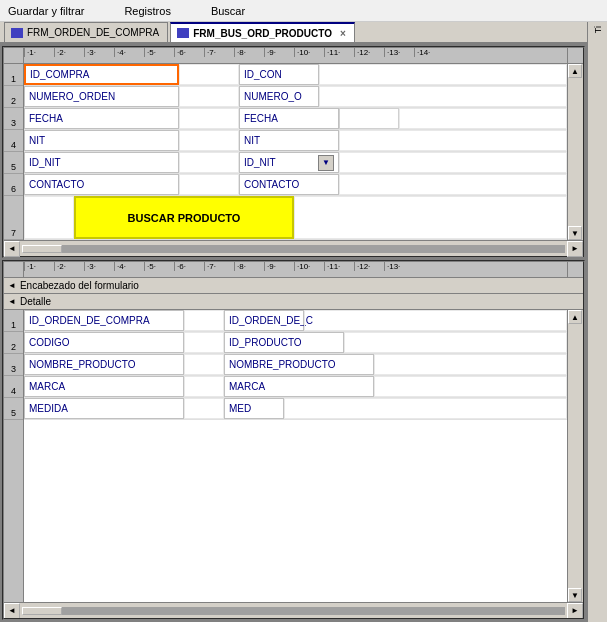 The height and width of the screenshot is (622, 607). Describe the element at coordinates (294, 270) in the screenshot. I see `bottom-ruler: ·1· ·2· ·3· ·4· ·5· ·6· ·7· ·8· ·9· ·10·…` at that location.